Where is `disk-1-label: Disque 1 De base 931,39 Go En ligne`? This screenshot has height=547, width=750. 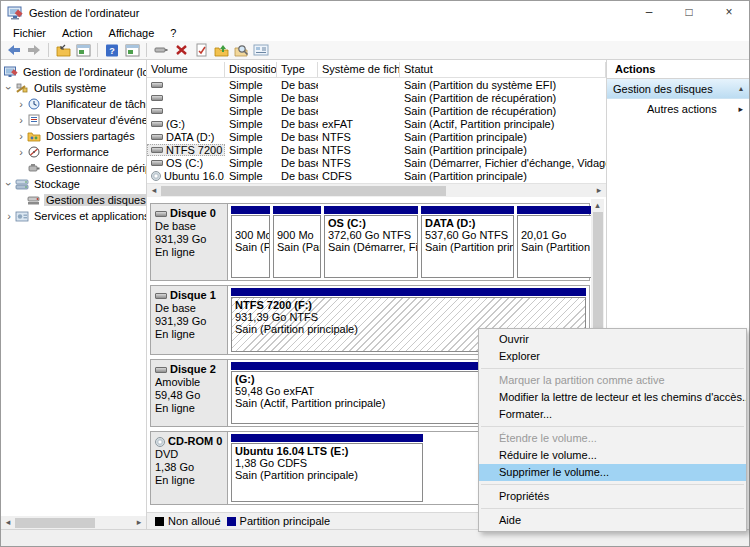
disk-1-label: Disque 1 De base 931,39 Go En ligne is located at coordinates (190, 320).